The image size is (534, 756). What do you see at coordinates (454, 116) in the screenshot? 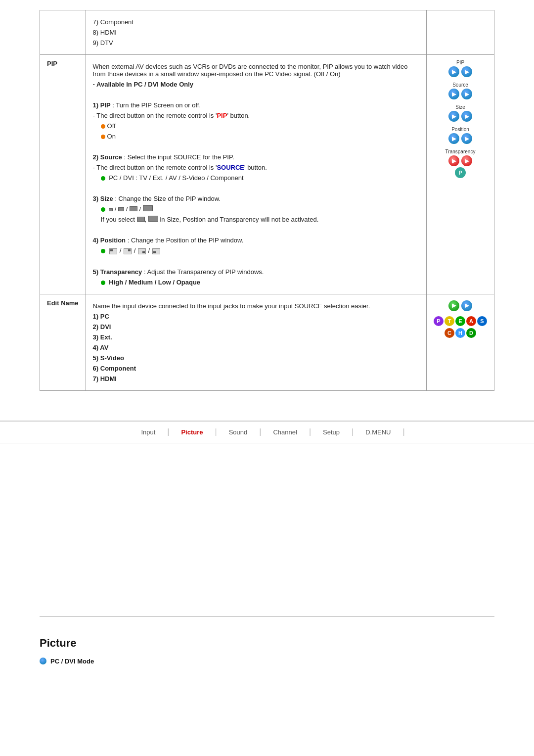
I see `size-btn-left: ▶` at bounding box center [454, 116].